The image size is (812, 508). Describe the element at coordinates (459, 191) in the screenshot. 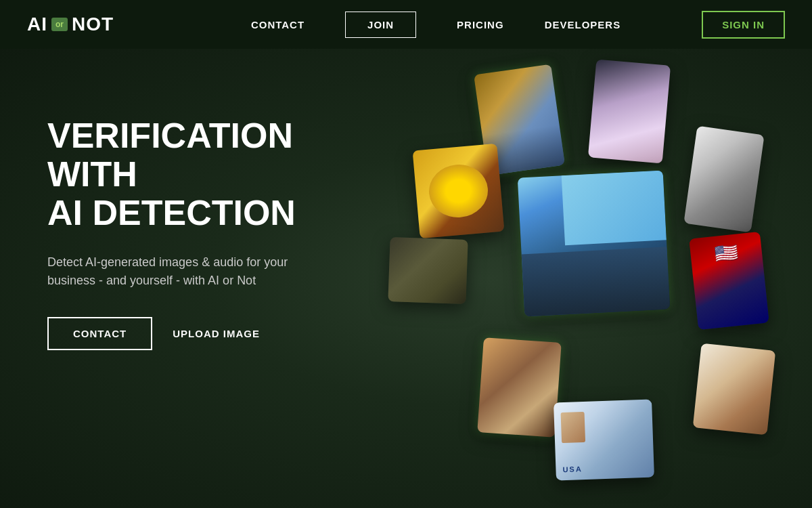

I see `photo-card-pikachu` at that location.